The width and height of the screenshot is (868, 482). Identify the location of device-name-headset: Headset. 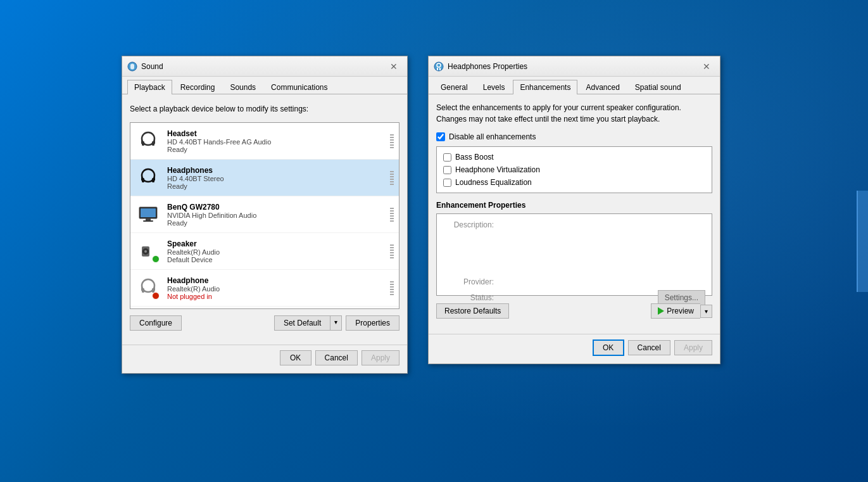
(277, 134).